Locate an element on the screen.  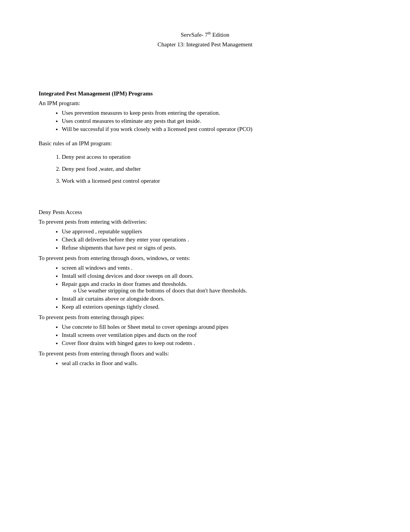
page-title: ServSafe- 7th Edition is located at coordinates (205, 35).